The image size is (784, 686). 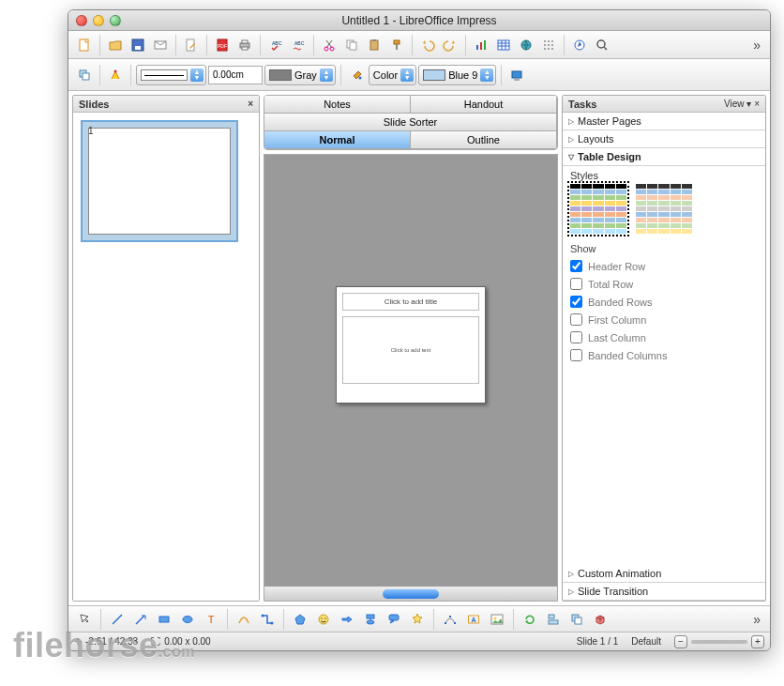 What do you see at coordinates (450, 45) in the screenshot?
I see `redo-button` at bounding box center [450, 45].